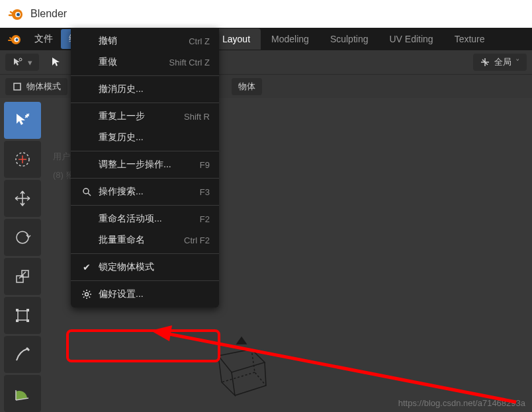 The height and width of the screenshot is (412, 532). Describe the element at coordinates (87, 192) in the screenshot. I see `search-icon` at that location.